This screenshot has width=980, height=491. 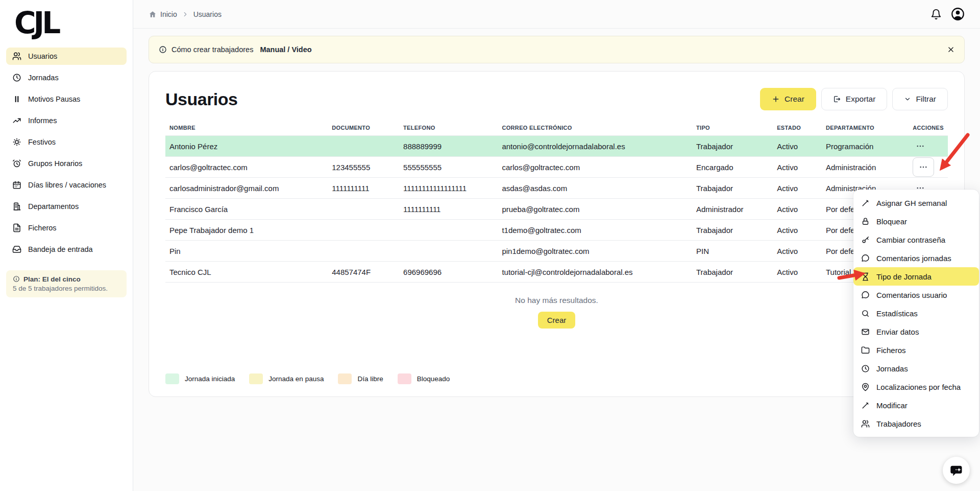 What do you see at coordinates (448, 168) in the screenshot?
I see `cell-telefono: 555555555` at bounding box center [448, 168].